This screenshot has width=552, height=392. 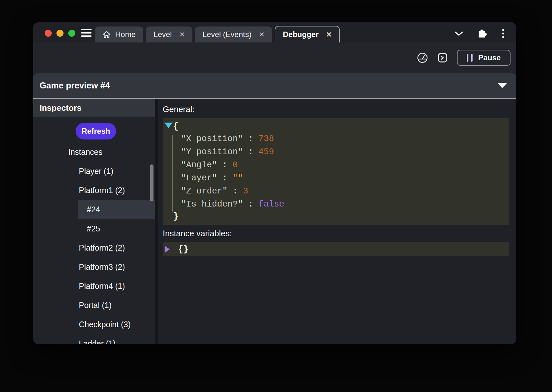 What do you see at coordinates (152, 183) in the screenshot?
I see `sidebar-scrollbar` at bounding box center [152, 183].